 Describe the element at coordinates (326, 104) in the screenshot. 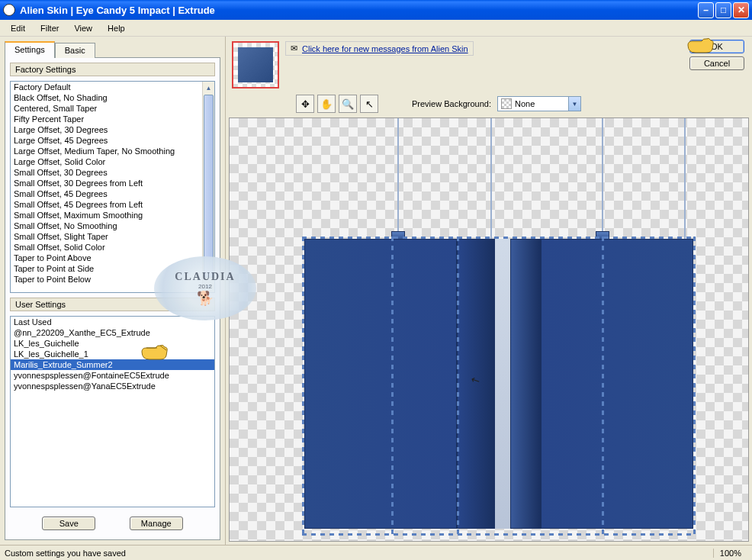

I see `hand-icon: ✋` at that location.